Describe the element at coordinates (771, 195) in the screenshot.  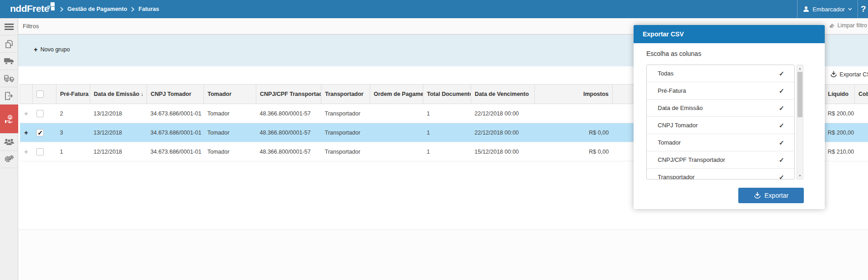
I see `export-button: Exportar` at that location.